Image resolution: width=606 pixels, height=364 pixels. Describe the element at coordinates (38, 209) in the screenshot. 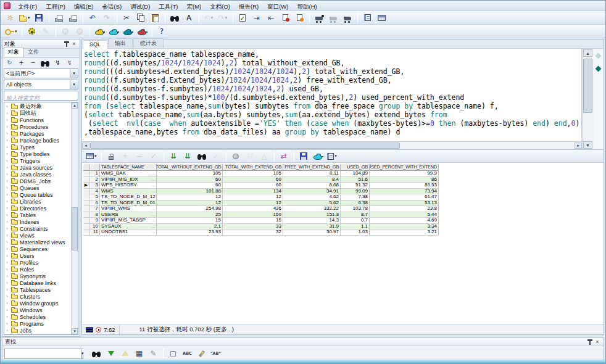

I see `tree-item: ›Directories` at that location.